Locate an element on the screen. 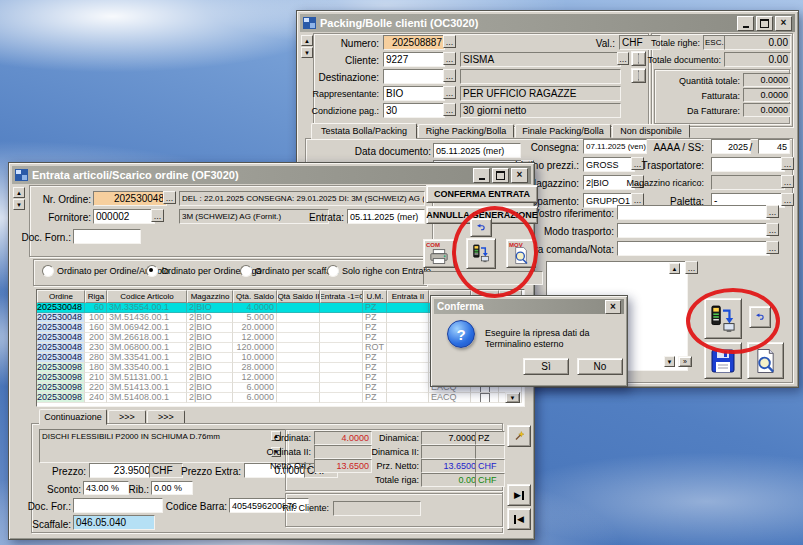  rappresentante-code-field: BIO is located at coordinates (414, 94).